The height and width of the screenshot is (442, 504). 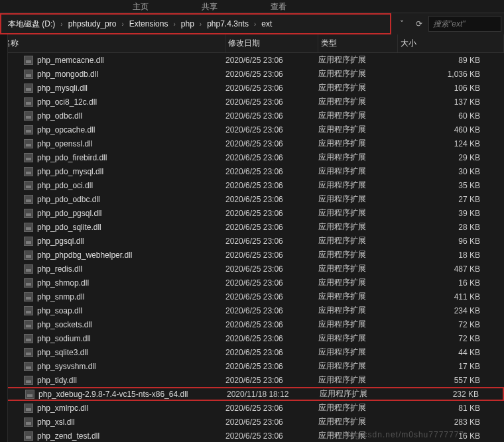 I want to click on file-row: php_mongodb.dll2020/6/25 23:06应用程序扩展1,03…, so click(x=252, y=74).